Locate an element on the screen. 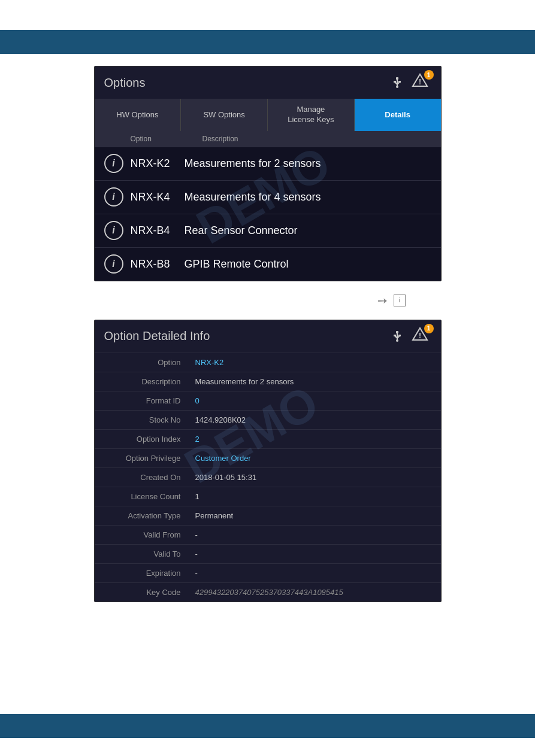 The image size is (535, 756). detail-value-description: Measurements for 2 sensors is located at coordinates (316, 382).